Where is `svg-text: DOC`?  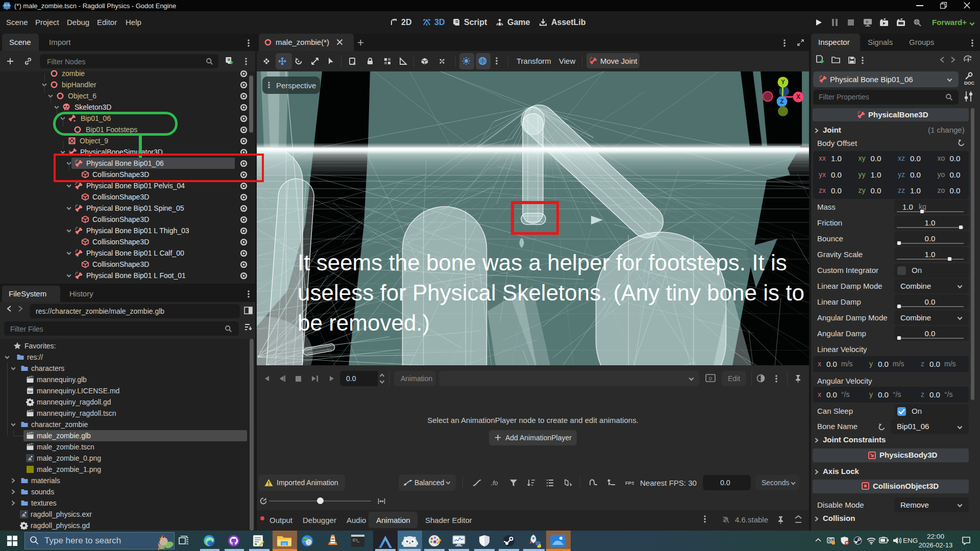
svg-text: DOC is located at coordinates (970, 83).